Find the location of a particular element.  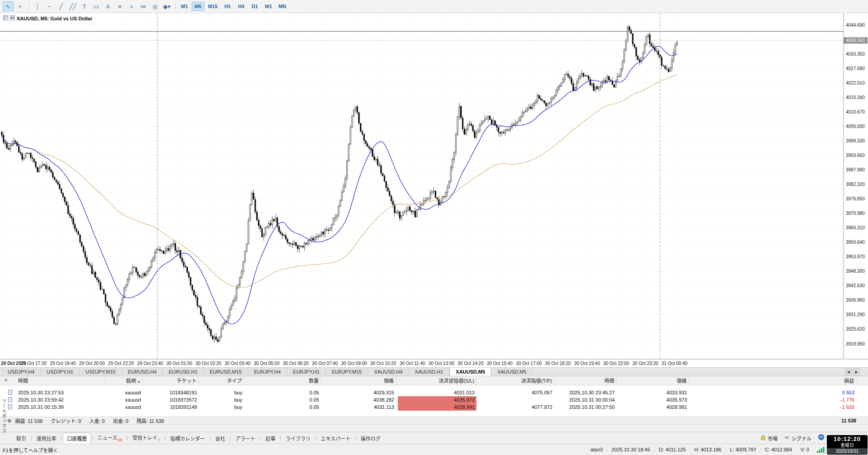

chart-tab-xauusd-h1-10: XAUUSD,H1 is located at coordinates (429, 372).